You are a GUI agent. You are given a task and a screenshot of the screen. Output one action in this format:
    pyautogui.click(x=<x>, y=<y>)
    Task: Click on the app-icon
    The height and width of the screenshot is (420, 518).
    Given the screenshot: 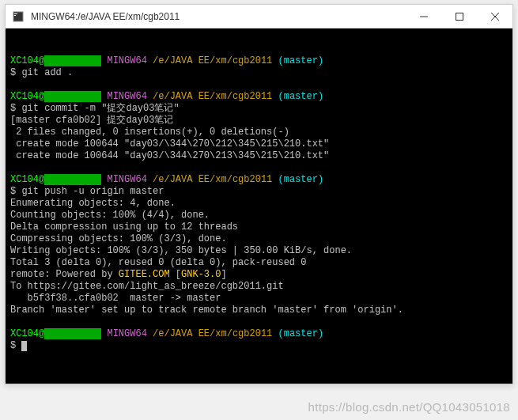 What is the action you would take?
    pyautogui.click(x=18, y=17)
    